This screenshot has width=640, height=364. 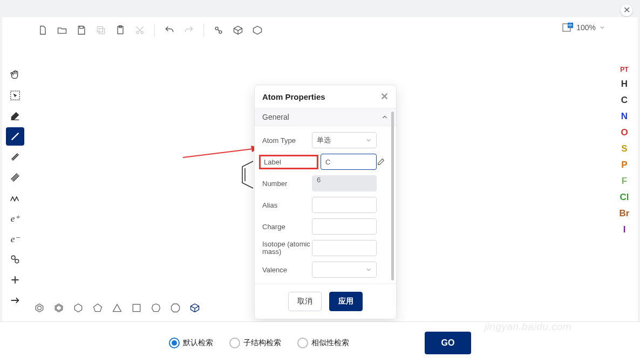 I want to click on charge-label: Charge, so click(x=287, y=226).